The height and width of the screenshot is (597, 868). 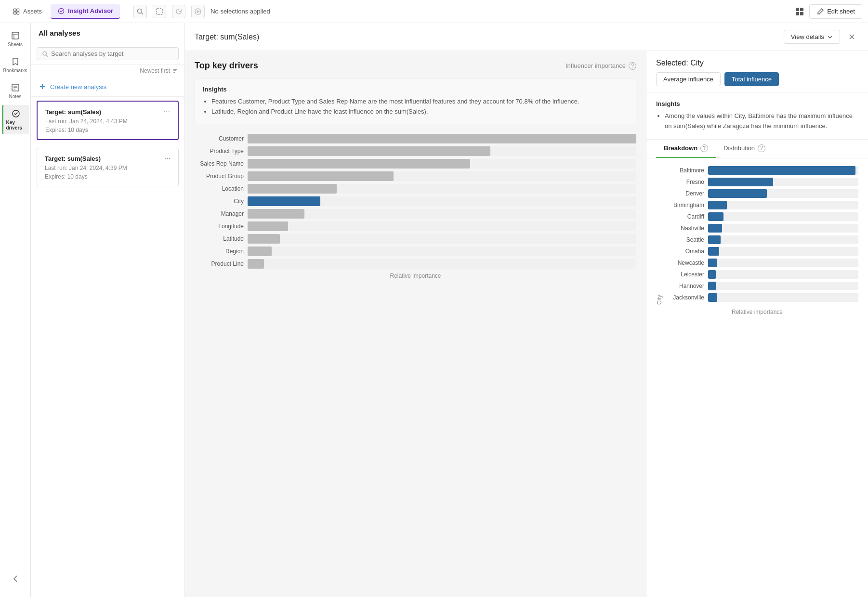 What do you see at coordinates (415, 151) in the screenshot?
I see `bar-row: Product Type` at bounding box center [415, 151].